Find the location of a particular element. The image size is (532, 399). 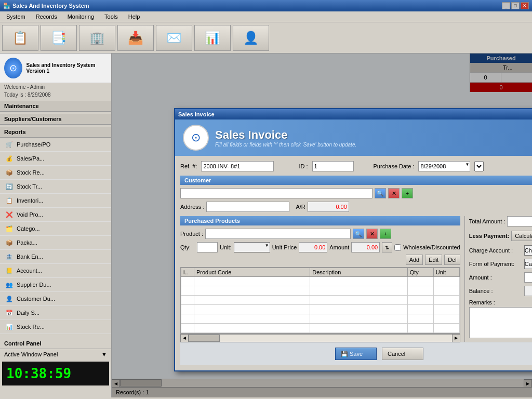

sidebar-item-purchase-label: Purchase/PO is located at coordinates (33, 144).